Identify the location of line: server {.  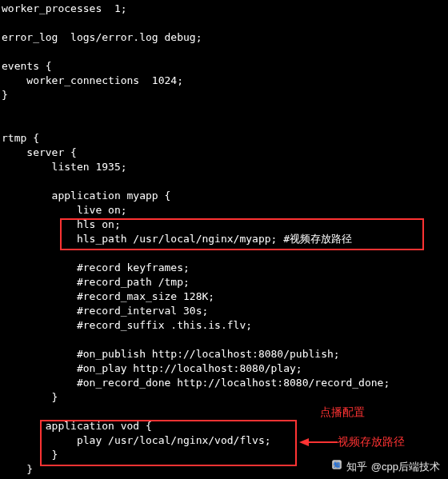
(39, 152).